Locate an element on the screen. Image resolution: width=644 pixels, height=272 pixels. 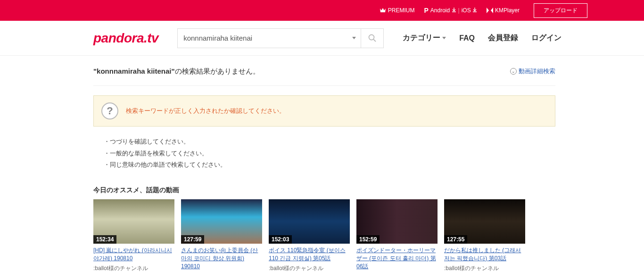
p-logo-icon: P is located at coordinates (426, 10).